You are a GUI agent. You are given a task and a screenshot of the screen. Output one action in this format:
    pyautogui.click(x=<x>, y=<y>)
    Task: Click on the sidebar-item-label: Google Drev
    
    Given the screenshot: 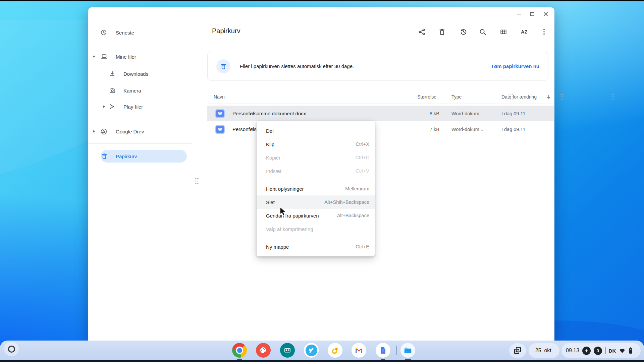 What is the action you would take?
    pyautogui.click(x=130, y=131)
    